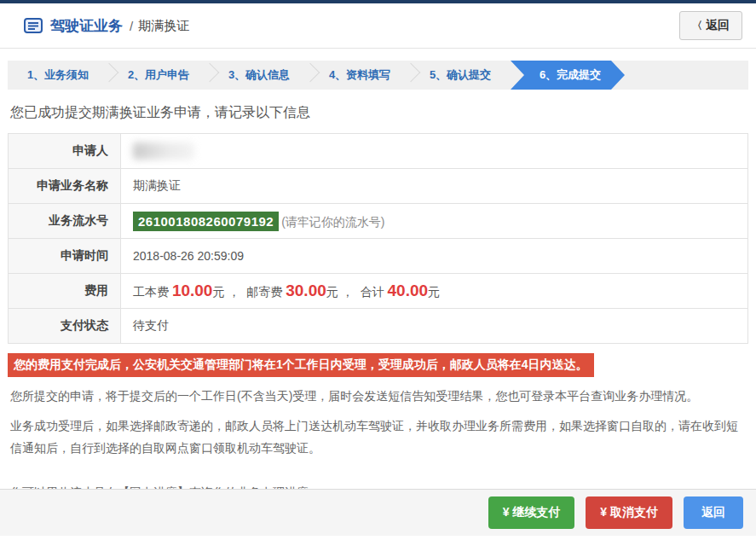 This screenshot has width=756, height=540. I want to click on apply-time-label: 申请时间, so click(65, 256).